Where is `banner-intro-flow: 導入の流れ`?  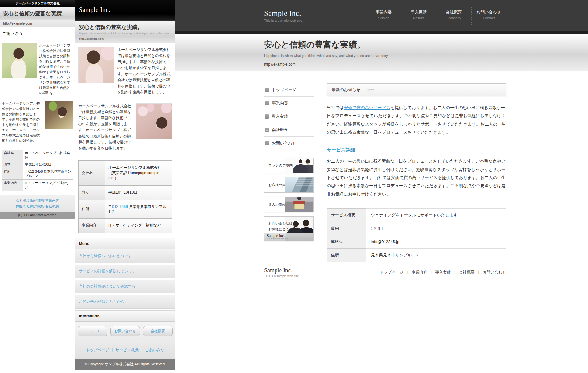
banner-intro-flow: 導入の流れ is located at coordinates (289, 205).